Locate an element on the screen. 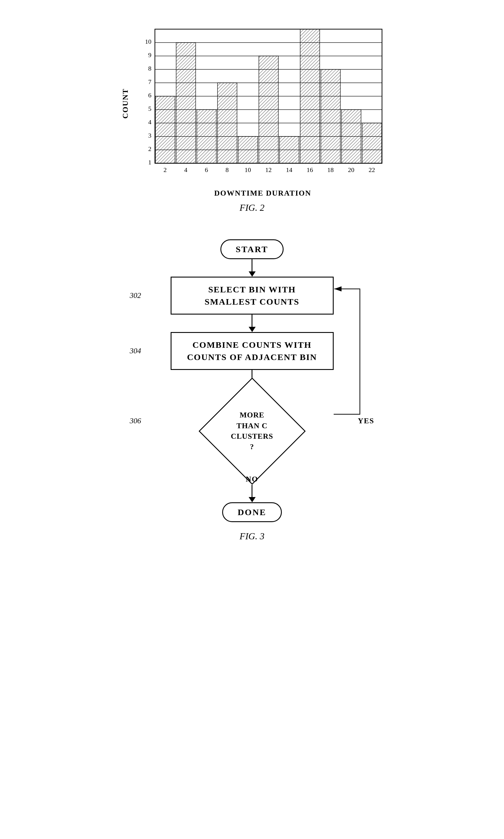 The height and width of the screenshot is (839, 504). no-label: NO is located at coordinates (252, 479).